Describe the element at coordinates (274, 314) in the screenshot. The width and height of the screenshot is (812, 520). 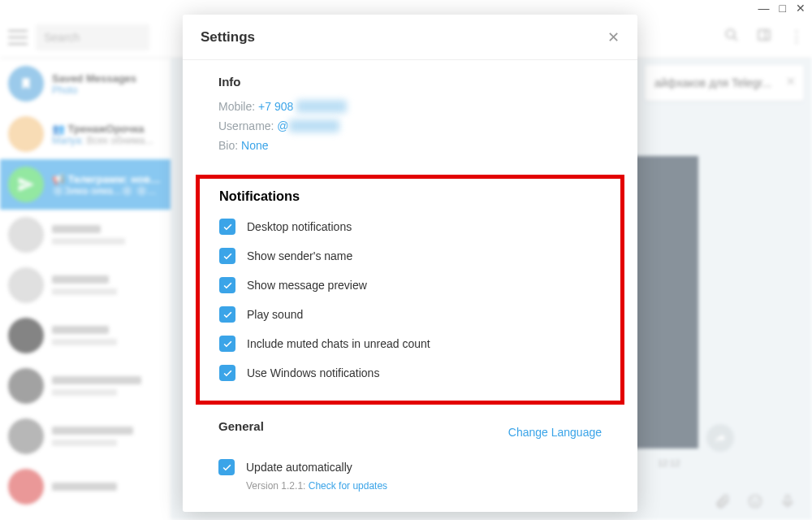
I see `checkbox-label: Play sound` at that location.